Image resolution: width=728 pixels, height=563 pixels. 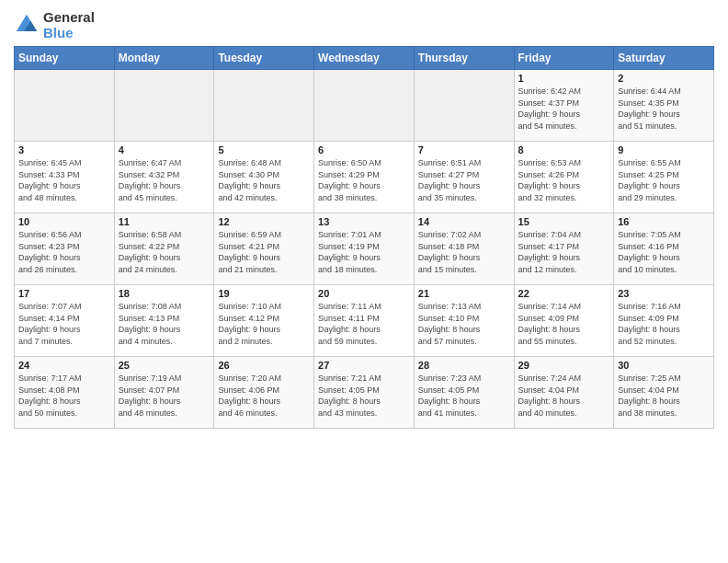 What do you see at coordinates (664, 324) in the screenshot?
I see `day-info: Sunrise: 7:16 AM Sunset: 4:09 PM Dayligh…` at bounding box center [664, 324].